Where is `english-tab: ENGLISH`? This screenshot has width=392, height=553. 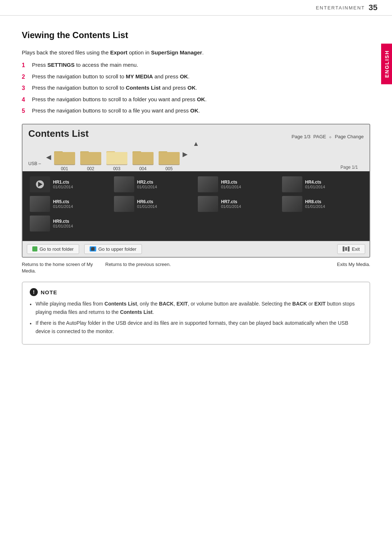 english-tab: ENGLISH is located at coordinates (387, 64).